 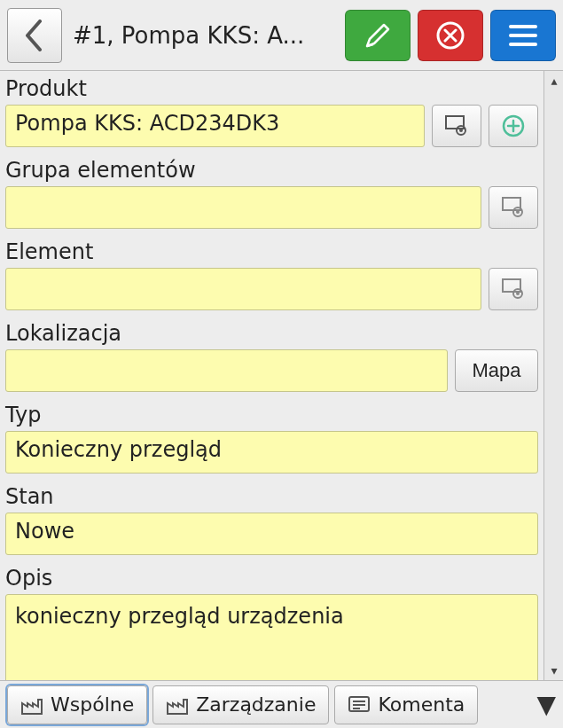 I want to click on tab-label: Komenta, so click(x=421, y=704).